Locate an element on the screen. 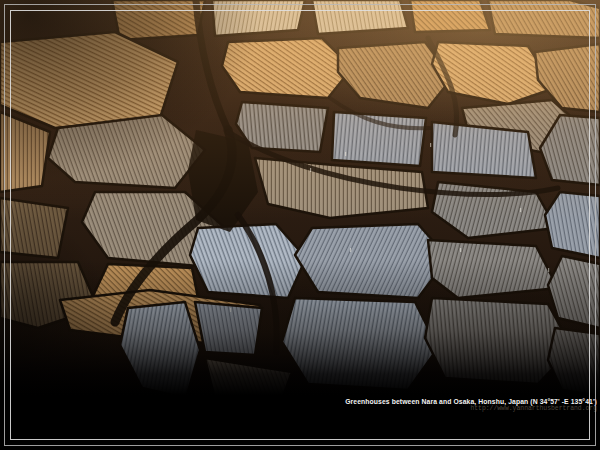 This screenshot has height=450, width=600. caption-title: Greenhouses between Nara and Osaka, Hons… is located at coordinates (471, 402).